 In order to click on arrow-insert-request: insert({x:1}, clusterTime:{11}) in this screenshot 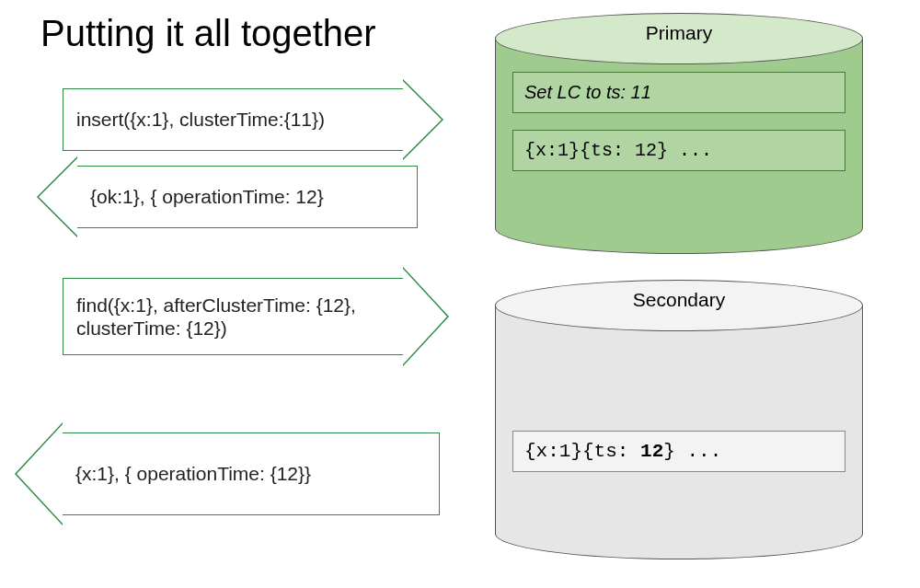, I will do `click(253, 120)`.